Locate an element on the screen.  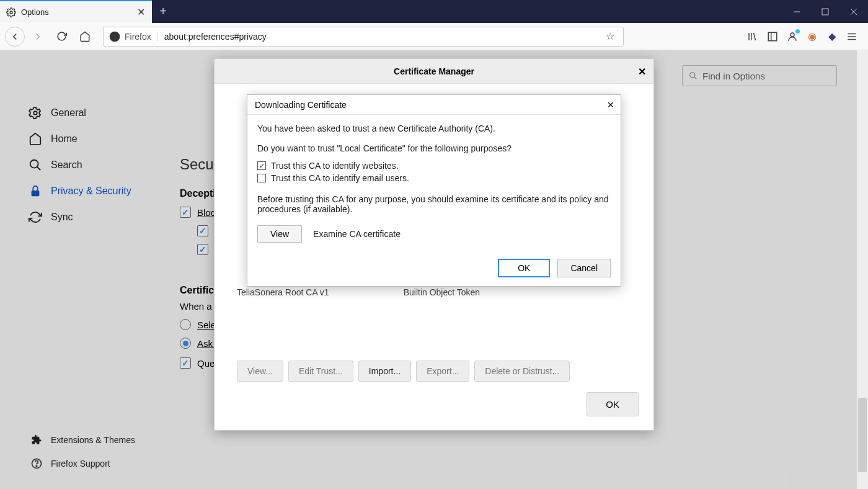
account-icon is located at coordinates (792, 37).